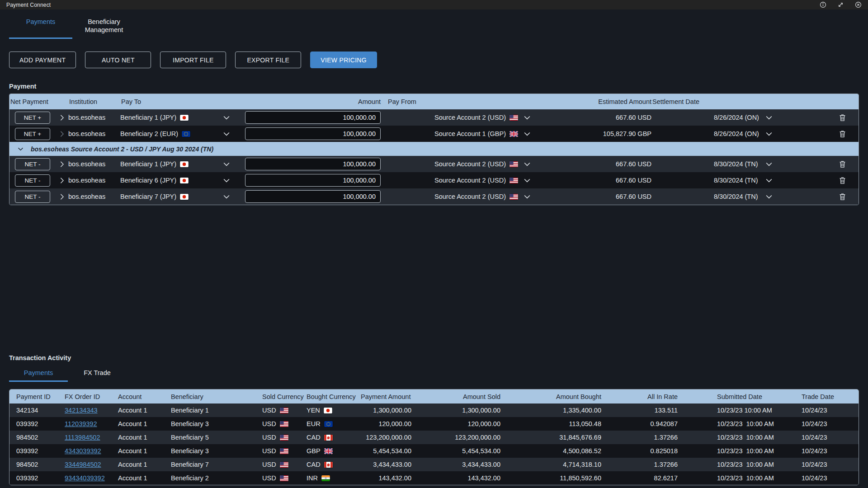  Describe the element at coordinates (85, 478) in the screenshot. I see `fx-order-link: 93434039392` at that location.